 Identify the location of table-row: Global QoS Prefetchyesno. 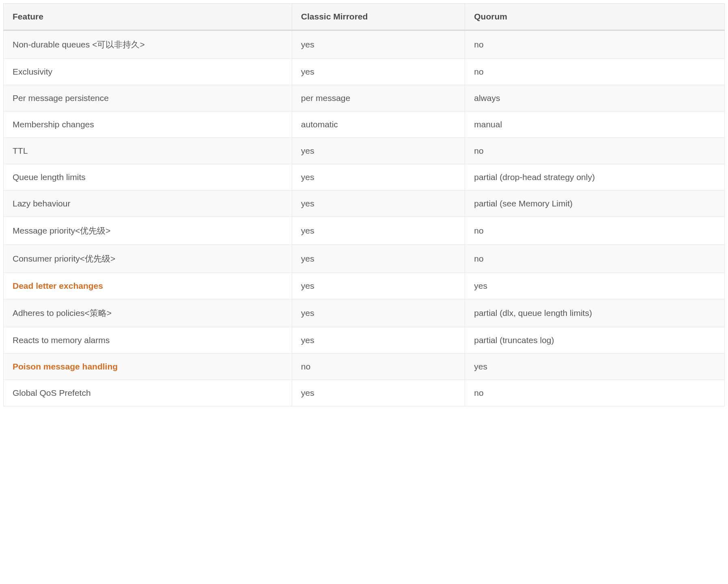
(364, 393).